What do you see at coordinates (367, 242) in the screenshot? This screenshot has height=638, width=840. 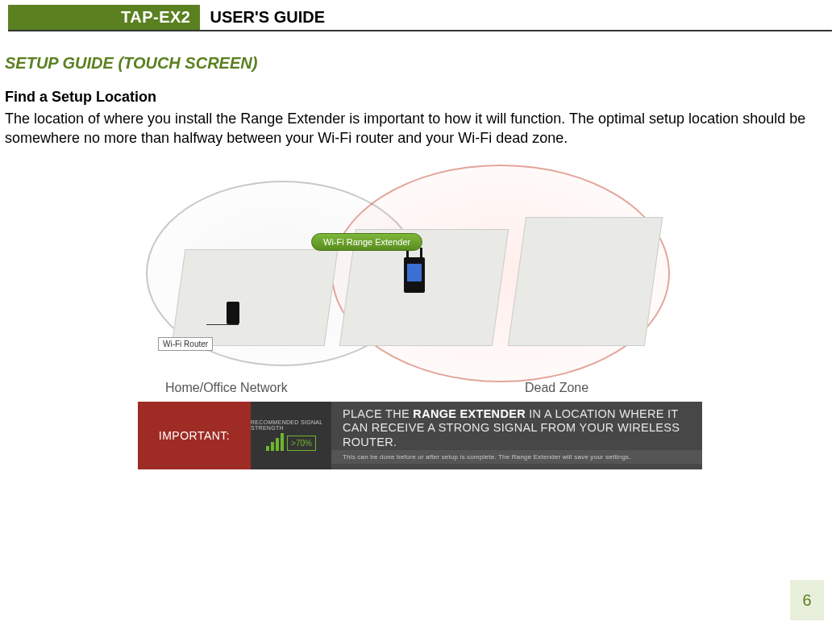 I see `range-extender-label: Wi-Fi Range Extender` at bounding box center [367, 242].